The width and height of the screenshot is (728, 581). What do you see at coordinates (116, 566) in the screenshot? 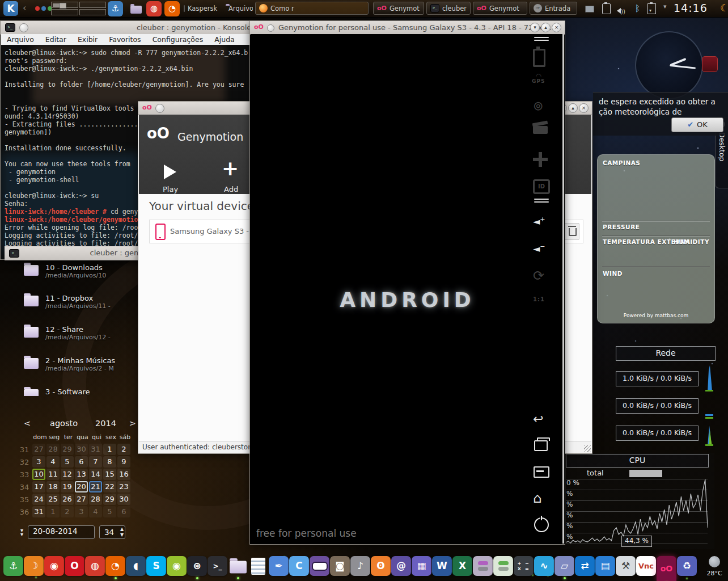
I see `firefox-dock-icon: ◔` at bounding box center [116, 566].